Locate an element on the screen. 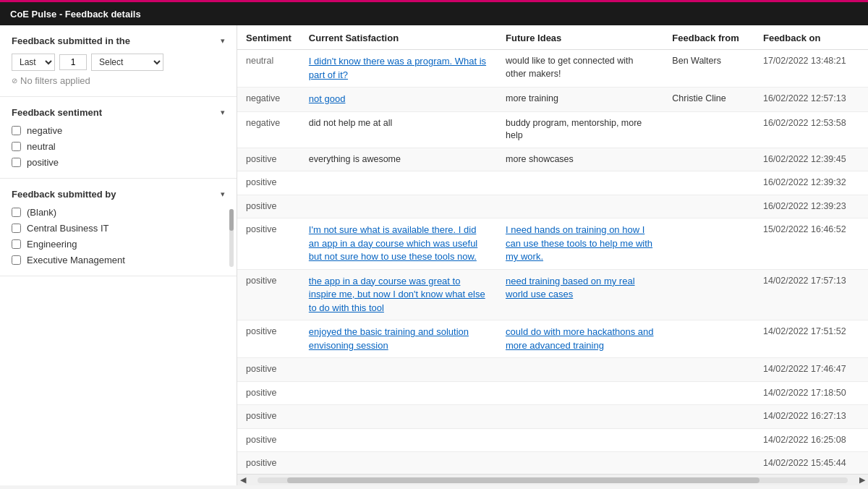  cell-feedback-on: 14/02/2022 17:57:13 is located at coordinates (812, 295).